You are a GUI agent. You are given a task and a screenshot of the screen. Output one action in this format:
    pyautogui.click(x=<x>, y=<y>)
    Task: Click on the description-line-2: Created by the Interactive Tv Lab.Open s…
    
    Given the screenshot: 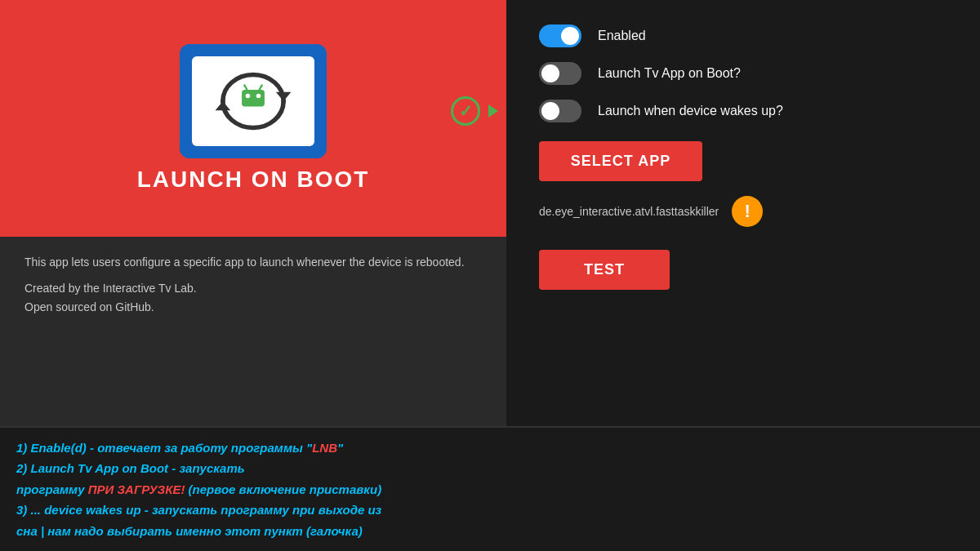 What is the action you would take?
    pyautogui.click(x=253, y=297)
    